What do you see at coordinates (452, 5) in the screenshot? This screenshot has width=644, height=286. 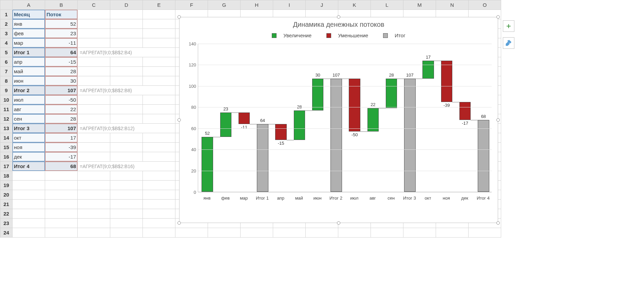 I see `column-header: N` at bounding box center [452, 5].